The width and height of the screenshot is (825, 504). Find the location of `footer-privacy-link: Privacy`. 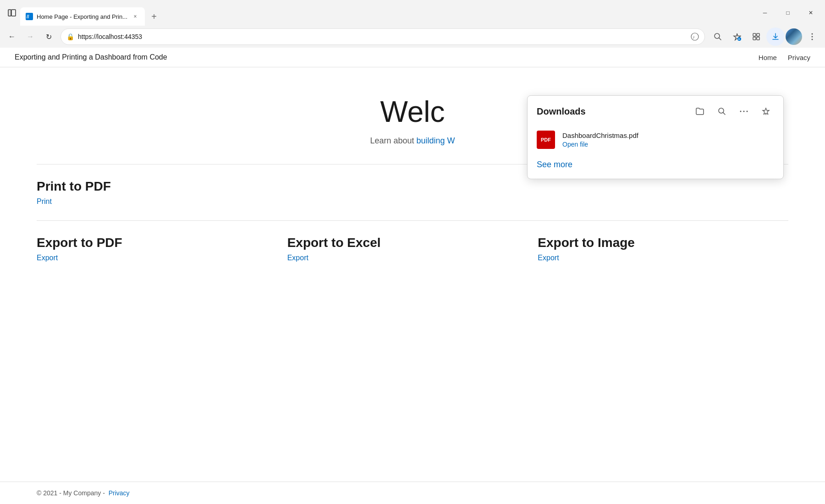

footer-privacy-link: Privacy is located at coordinates (119, 493).